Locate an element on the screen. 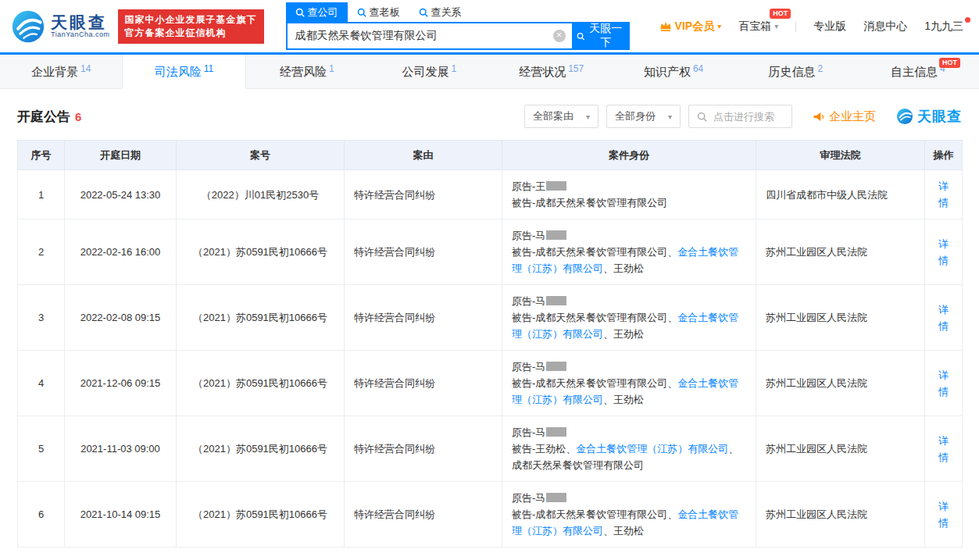 Image resolution: width=979 pixels, height=560 pixels. cell-court: 四川省成都市中级人民法院 is located at coordinates (841, 195).